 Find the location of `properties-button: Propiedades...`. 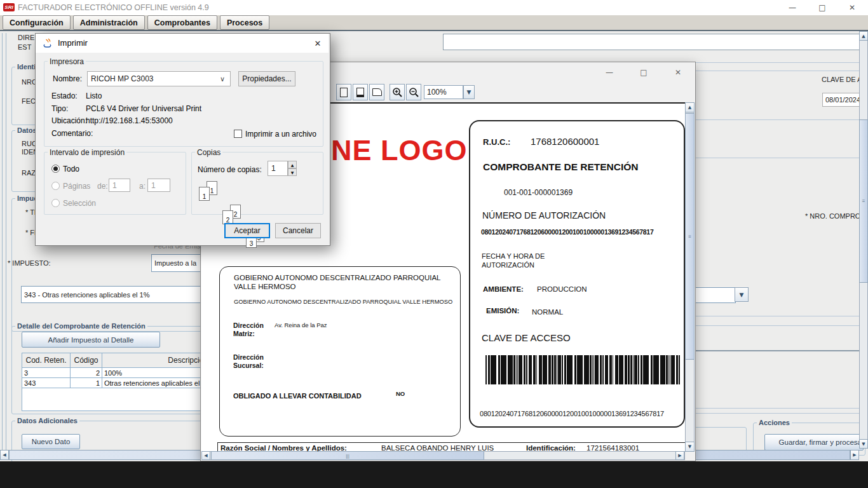

properties-button: Propiedades... is located at coordinates (267, 79).